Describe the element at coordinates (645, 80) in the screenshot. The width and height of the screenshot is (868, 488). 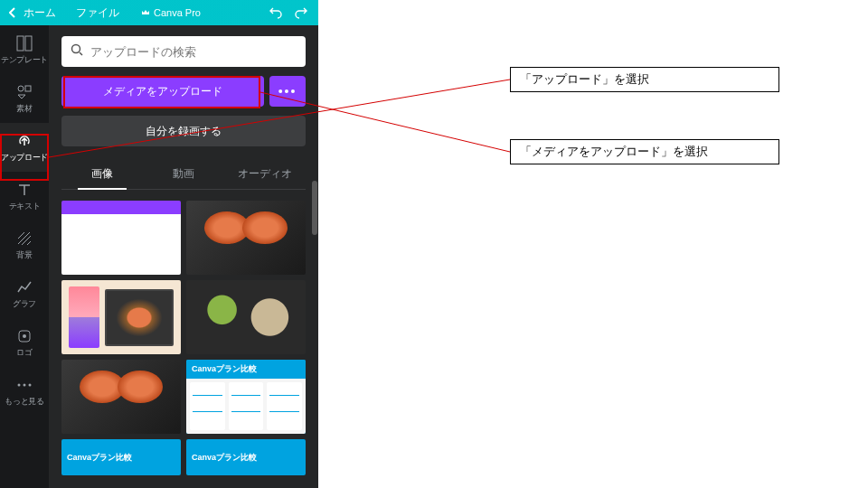
I see `annotation-text-1: 「アップロード」を選択` at that location.